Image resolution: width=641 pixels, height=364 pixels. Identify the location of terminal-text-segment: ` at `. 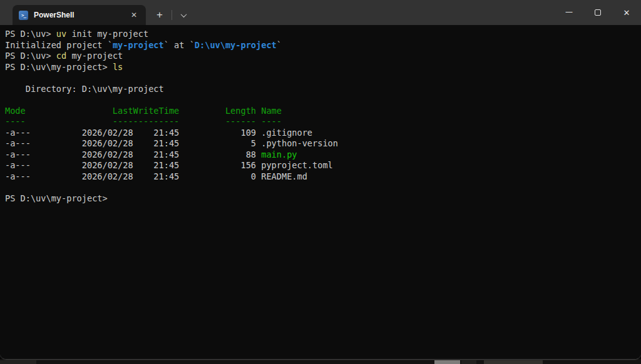
(179, 45).